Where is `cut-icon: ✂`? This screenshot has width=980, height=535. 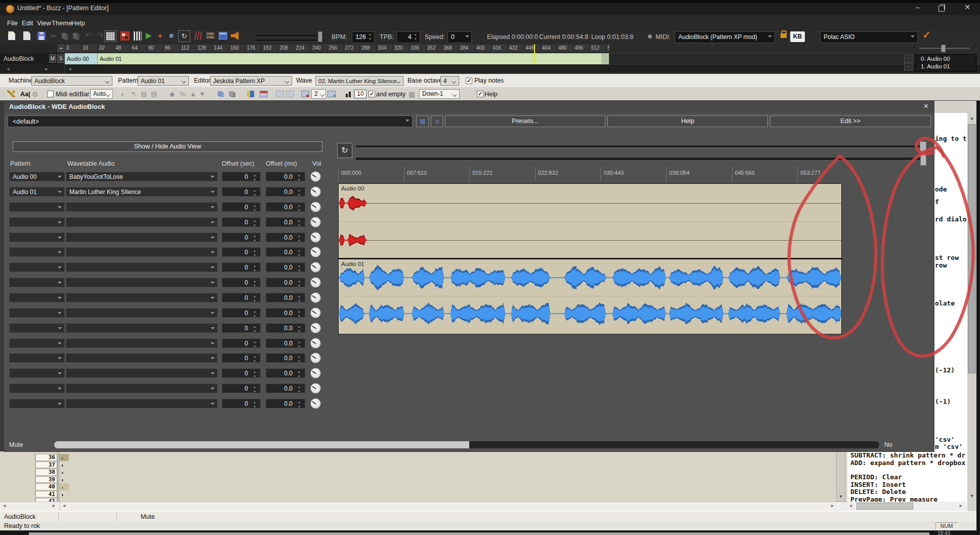 cut-icon: ✂ is located at coordinates (54, 36).